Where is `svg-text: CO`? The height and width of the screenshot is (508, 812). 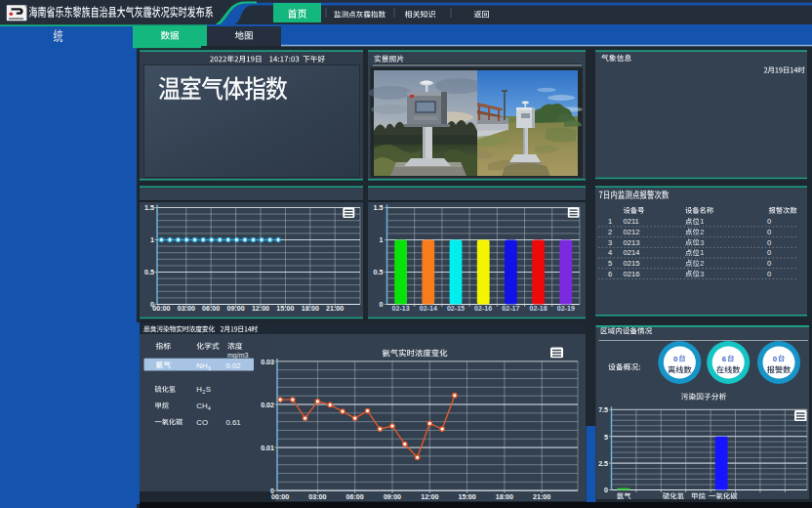 svg-text: CO is located at coordinates (202, 422).